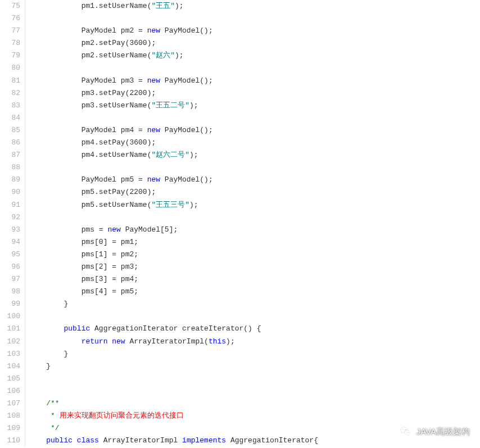  Describe the element at coordinates (12, 379) in the screenshot. I see `line-number: 105` at that location.